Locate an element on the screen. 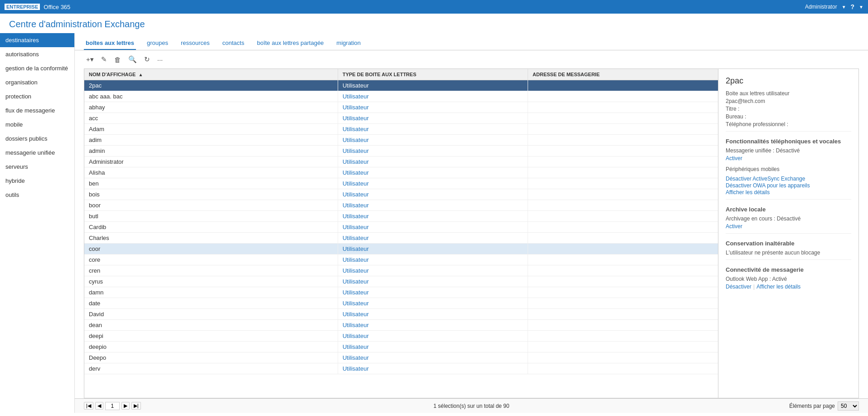 The height and width of the screenshot is (416, 868). table-header-row: NOM D'AFFICHAGE ▲ TYPE DE BOITE AUX LETT… is located at coordinates (401, 74).